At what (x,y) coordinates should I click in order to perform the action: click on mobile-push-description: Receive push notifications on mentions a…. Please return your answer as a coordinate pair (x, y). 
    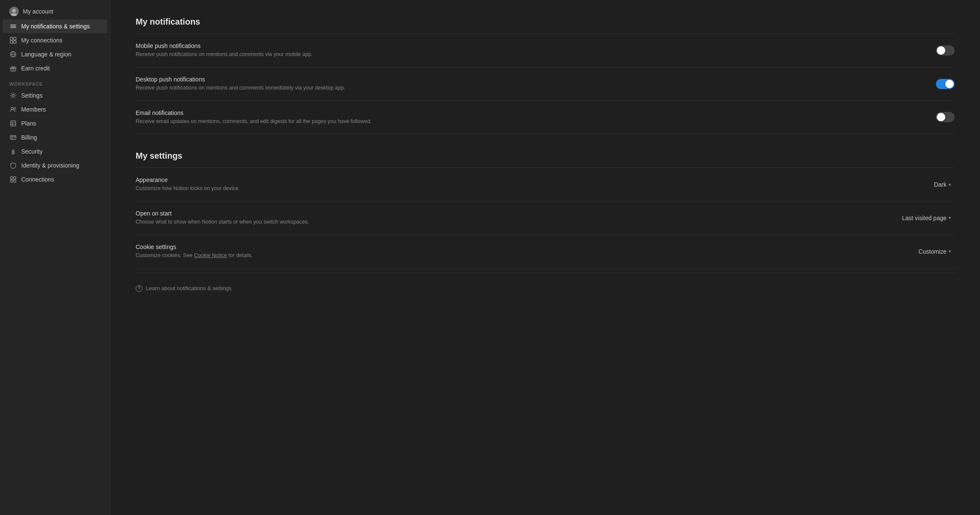
    Looking at the image, I should click on (527, 54).